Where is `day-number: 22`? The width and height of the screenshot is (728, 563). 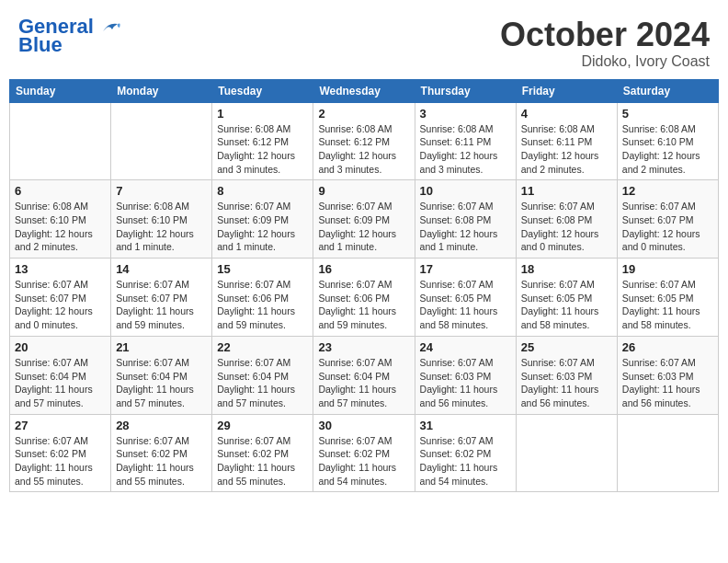
day-number: 22 is located at coordinates (263, 348).